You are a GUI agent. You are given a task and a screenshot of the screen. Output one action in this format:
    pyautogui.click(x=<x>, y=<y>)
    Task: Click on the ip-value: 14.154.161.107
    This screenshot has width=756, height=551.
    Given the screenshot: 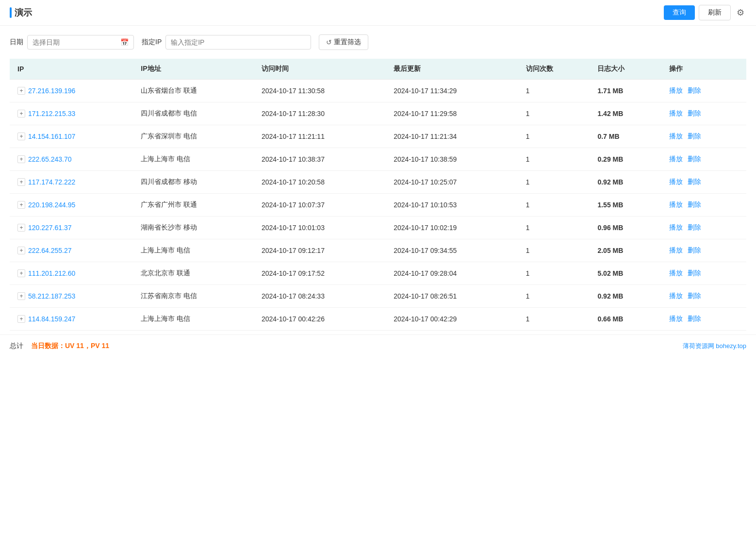 What is the action you would take?
    pyautogui.click(x=51, y=136)
    